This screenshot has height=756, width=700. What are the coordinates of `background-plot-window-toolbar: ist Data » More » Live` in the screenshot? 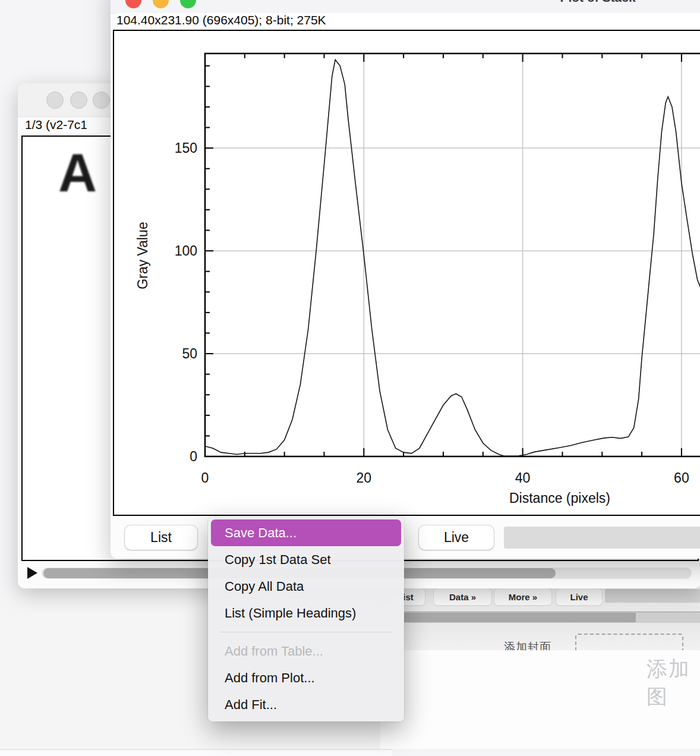 It's located at (540, 598).